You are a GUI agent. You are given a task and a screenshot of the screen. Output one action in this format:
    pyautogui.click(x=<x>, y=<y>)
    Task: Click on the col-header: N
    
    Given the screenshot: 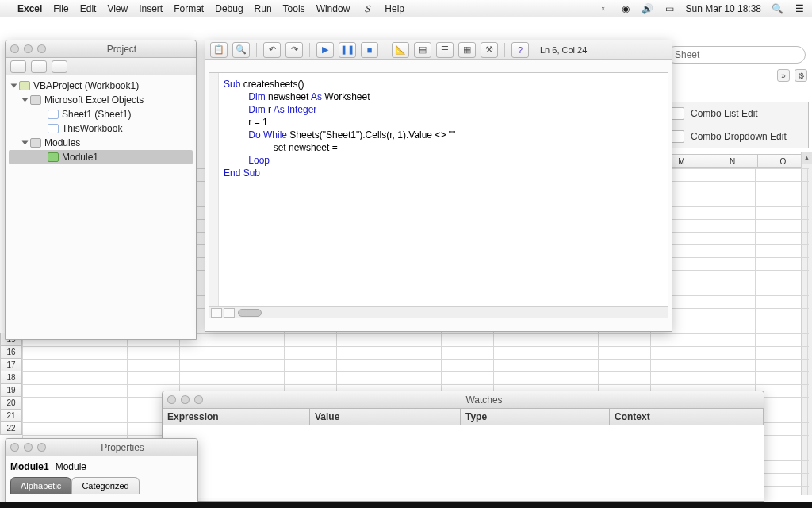 What is the action you would take?
    pyautogui.click(x=733, y=161)
    